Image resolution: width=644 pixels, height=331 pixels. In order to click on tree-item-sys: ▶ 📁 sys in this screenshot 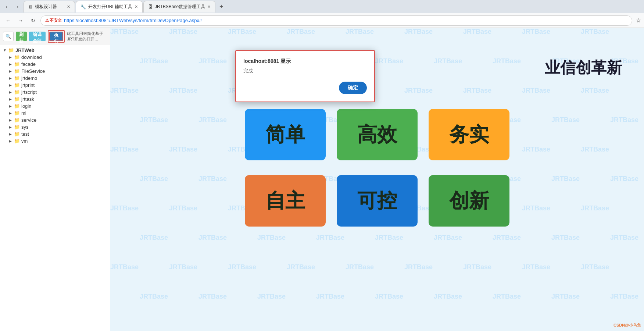, I will do `click(55, 127)`.